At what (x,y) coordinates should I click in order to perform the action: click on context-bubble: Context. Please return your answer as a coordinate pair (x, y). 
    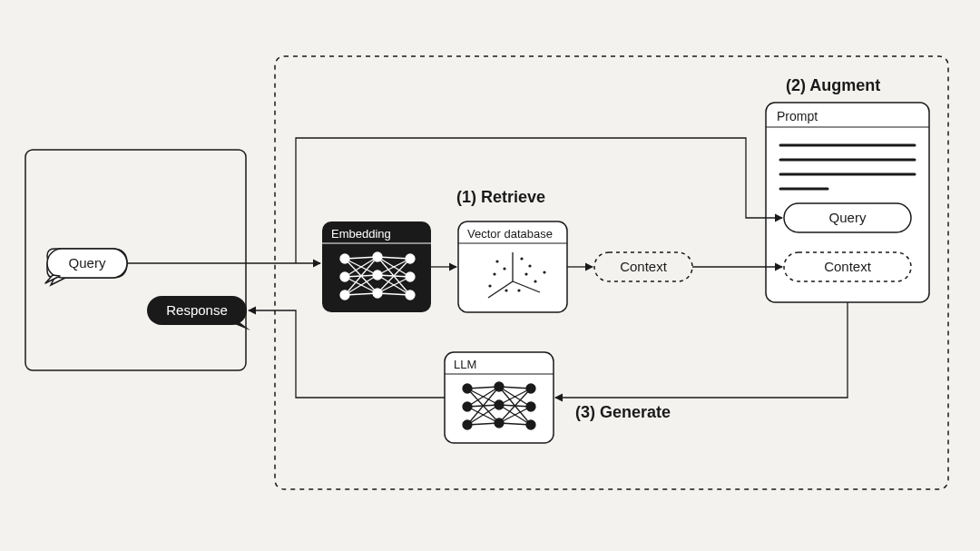
    Looking at the image, I should click on (643, 267).